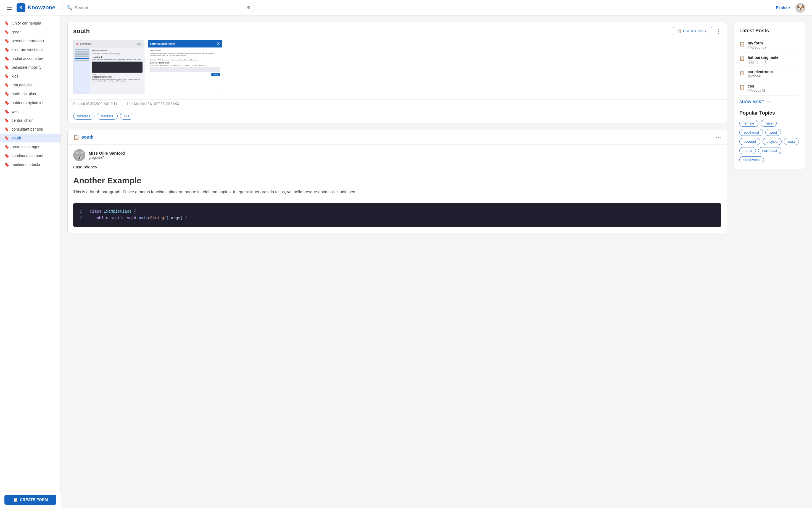 The height and width of the screenshot is (508, 812). What do you see at coordinates (30, 58) in the screenshot?
I see `sidebar-item-4: 🔖 orchid account tov` at bounding box center [30, 58].